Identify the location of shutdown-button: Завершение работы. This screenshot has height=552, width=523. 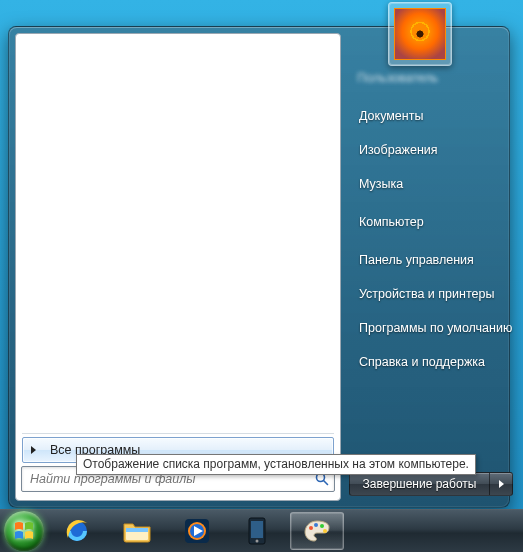
(419, 484).